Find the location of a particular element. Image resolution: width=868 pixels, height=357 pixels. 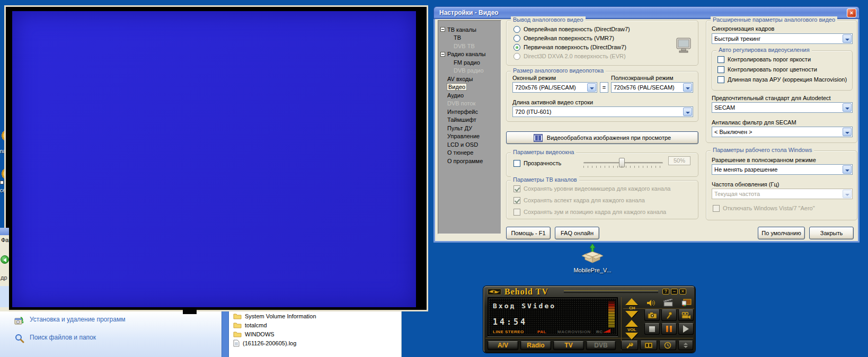

volume-down-button is located at coordinates (632, 336).